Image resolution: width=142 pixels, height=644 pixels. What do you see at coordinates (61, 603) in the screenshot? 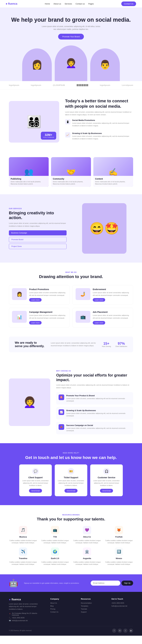
I see `footer-link-1-1: About Us` at bounding box center [61, 603].